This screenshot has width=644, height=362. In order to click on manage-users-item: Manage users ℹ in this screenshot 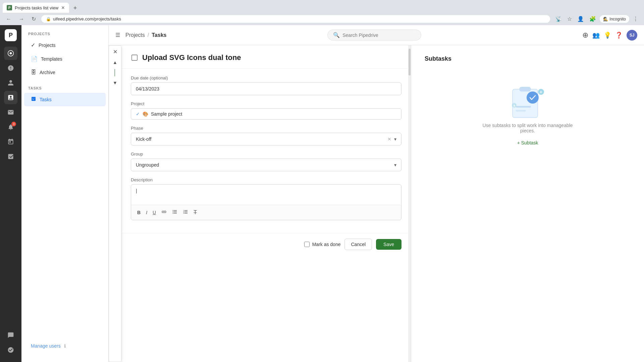, I will do `click(65, 346)`.